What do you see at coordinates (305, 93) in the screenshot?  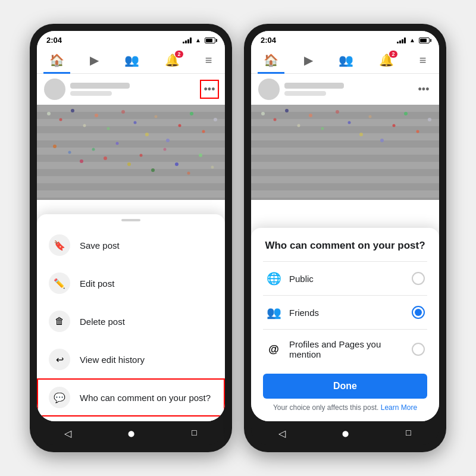 I see `meta-placeholder-right` at bounding box center [305, 93].